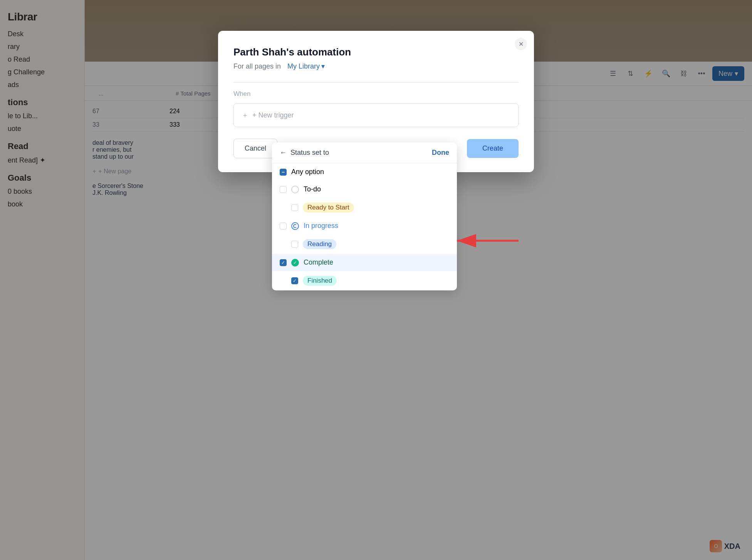  What do you see at coordinates (295, 208) in the screenshot?
I see `checkbox-ready` at bounding box center [295, 208].